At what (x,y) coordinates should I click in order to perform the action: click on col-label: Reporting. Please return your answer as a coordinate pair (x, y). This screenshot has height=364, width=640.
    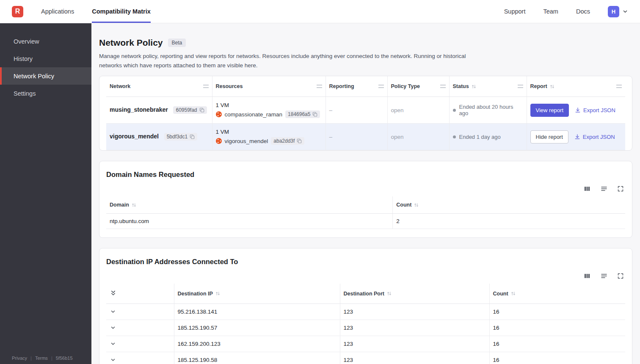
    Looking at the image, I should click on (342, 86).